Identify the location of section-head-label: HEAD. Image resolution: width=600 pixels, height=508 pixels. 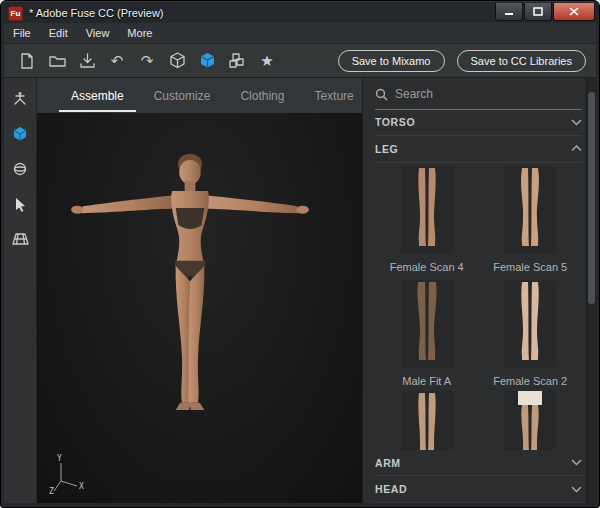
(391, 489).